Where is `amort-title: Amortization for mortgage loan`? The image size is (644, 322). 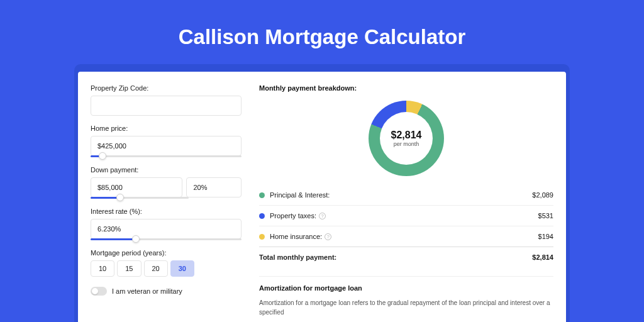 amort-title: Amortization for mortgage loan is located at coordinates (406, 288).